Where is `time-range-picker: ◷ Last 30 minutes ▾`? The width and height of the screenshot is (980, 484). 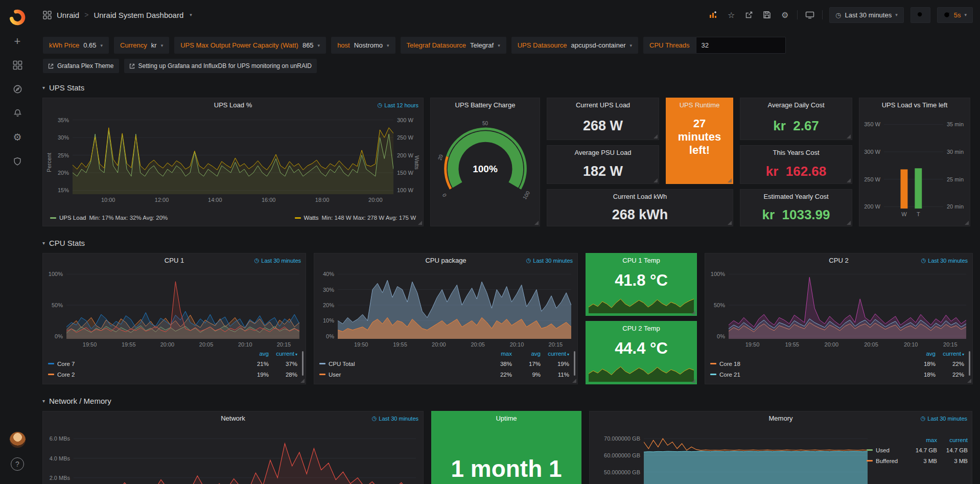 time-range-picker: ◷ Last 30 minutes ▾ is located at coordinates (867, 15).